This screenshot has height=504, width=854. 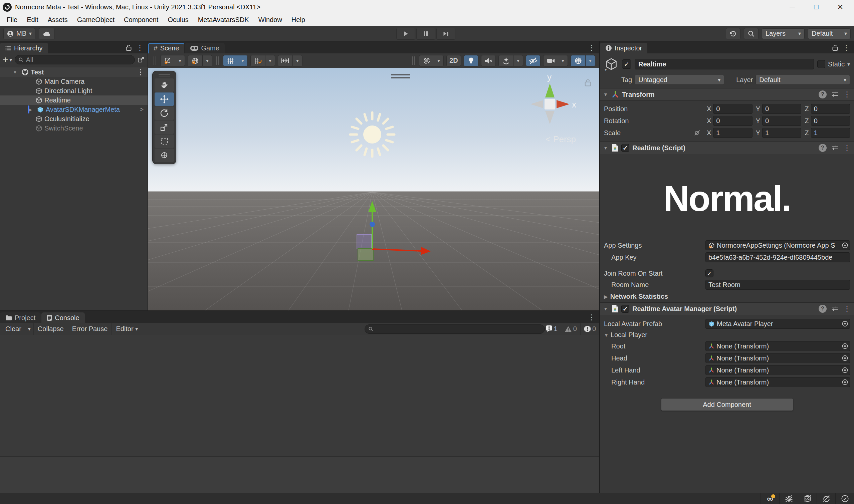 I want to click on foldout-closed-icon: ▶, so click(x=31, y=109).